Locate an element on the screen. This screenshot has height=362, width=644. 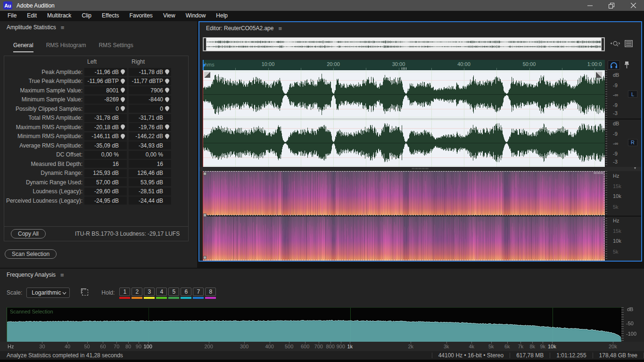
freq-tick-label: 800 is located at coordinates (330, 346).